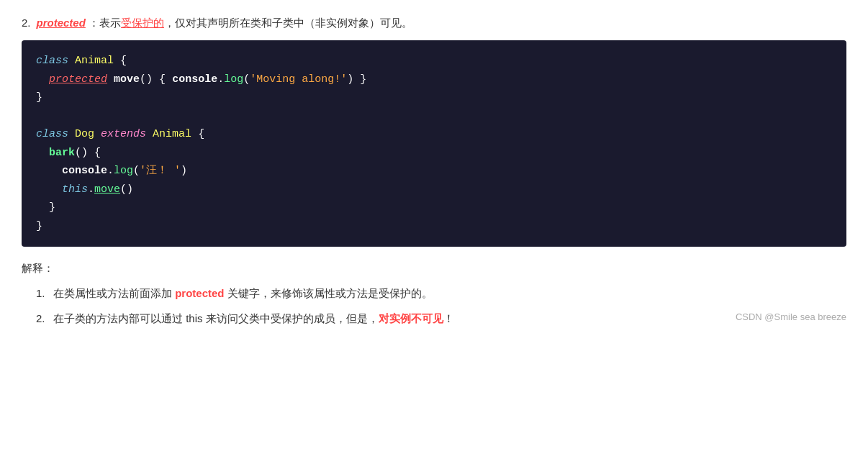  I want to click on explain-text-2a: 在子类的方法内部可以通过 this 来访问父类中受保护的成员，但是，, so click(216, 318).